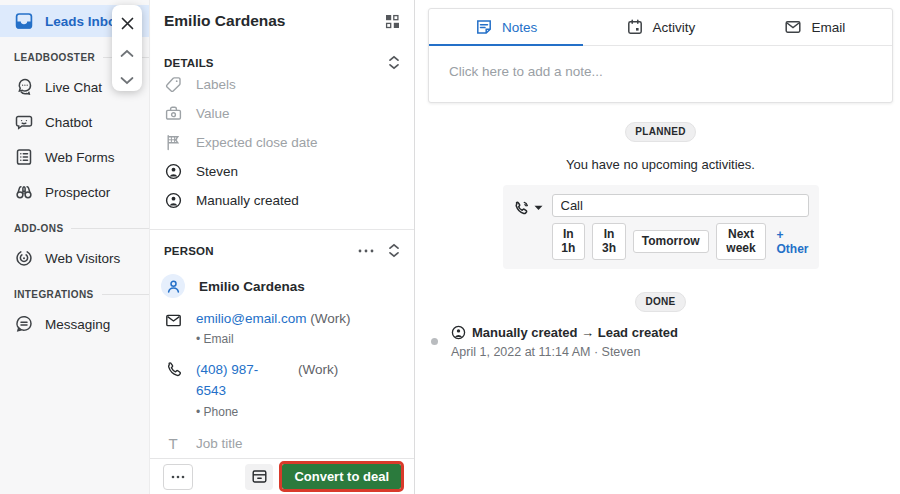 This screenshot has height=494, width=900. Describe the element at coordinates (257, 142) in the screenshot. I see `field-label: Expected close date` at that location.